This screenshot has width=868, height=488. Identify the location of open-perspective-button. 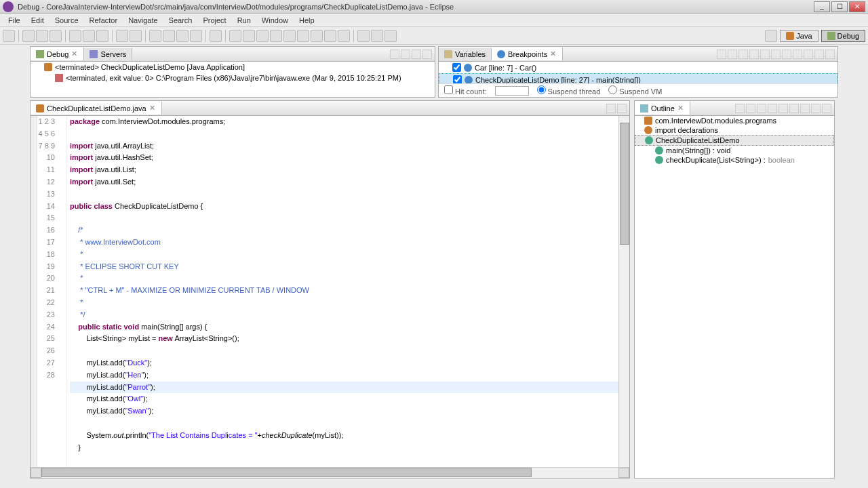
(771, 36).